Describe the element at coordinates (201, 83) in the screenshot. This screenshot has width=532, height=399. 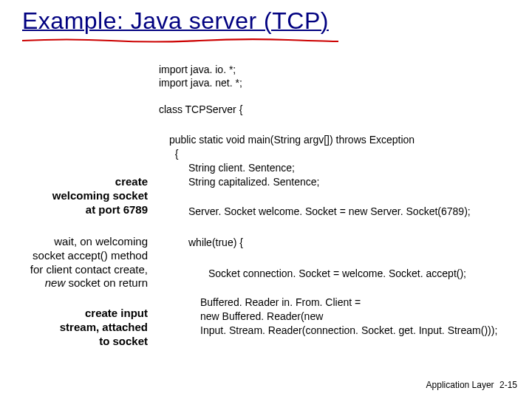
I see `code-line: import java. net. *;` at that location.